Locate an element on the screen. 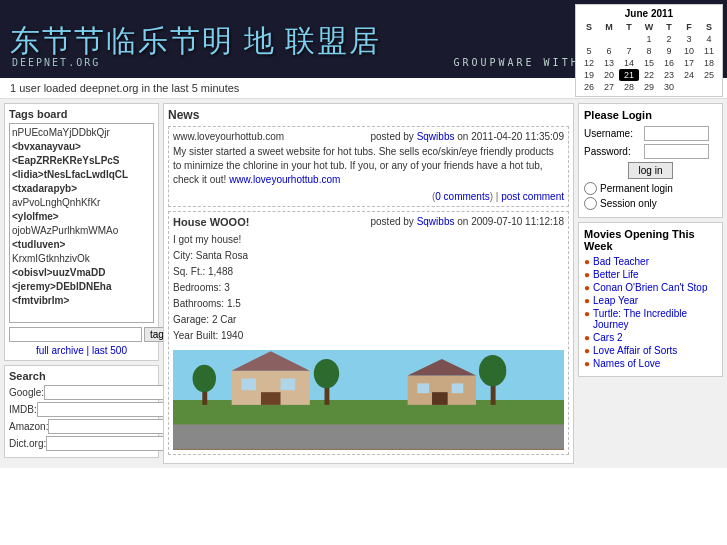  permanent-login-text: Permanent login is located at coordinates (636, 188).